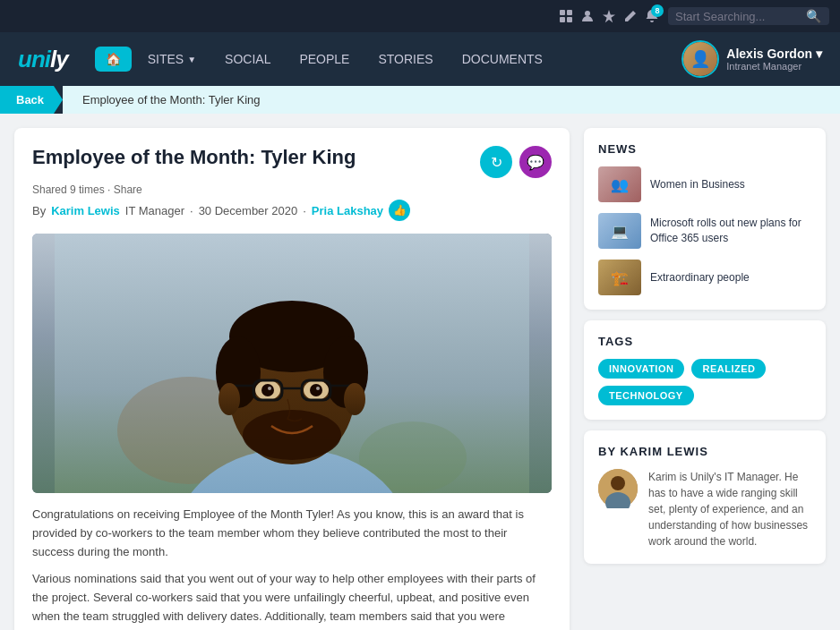 This screenshot has height=630, width=840. What do you see at coordinates (705, 342) in the screenshot?
I see `tags-title: TAGS` at bounding box center [705, 342].